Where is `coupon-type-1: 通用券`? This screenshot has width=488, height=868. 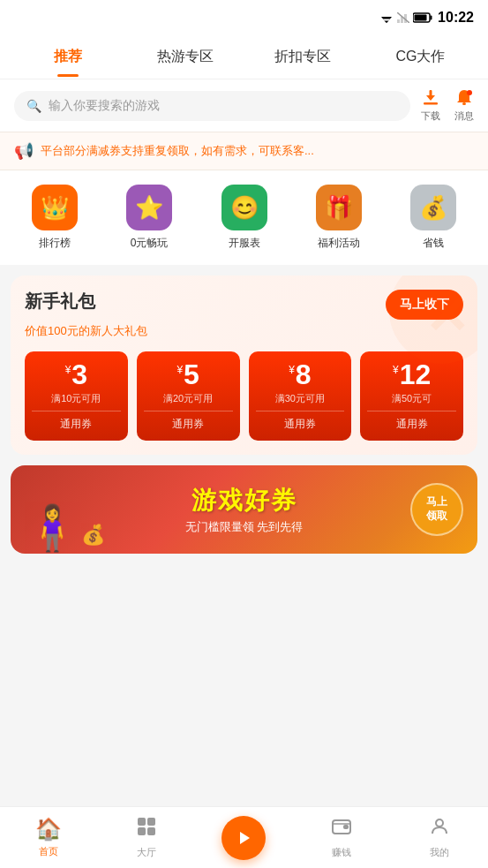 coupon-type-1: 通用券 is located at coordinates (76, 424).